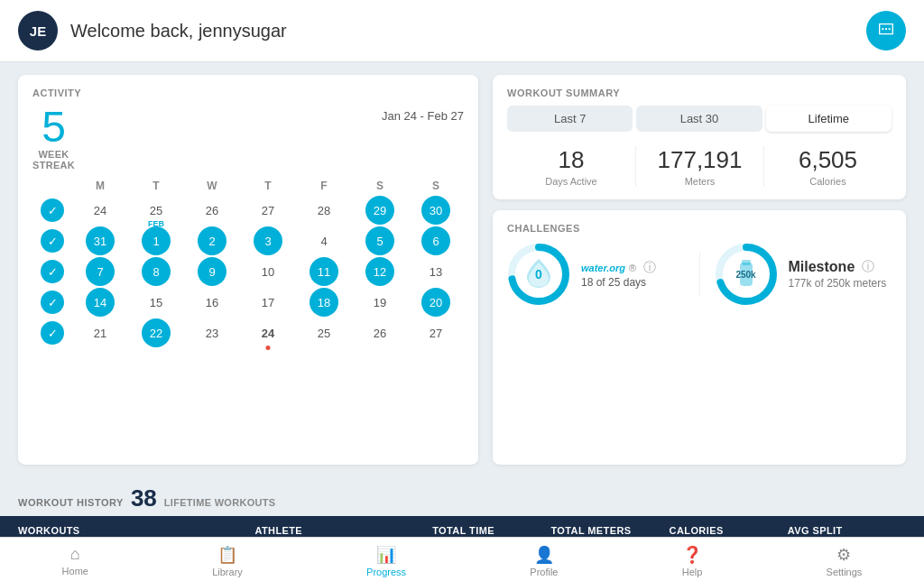  Describe the element at coordinates (822, 267) in the screenshot. I see `milestone-title: Milestone` at that location.